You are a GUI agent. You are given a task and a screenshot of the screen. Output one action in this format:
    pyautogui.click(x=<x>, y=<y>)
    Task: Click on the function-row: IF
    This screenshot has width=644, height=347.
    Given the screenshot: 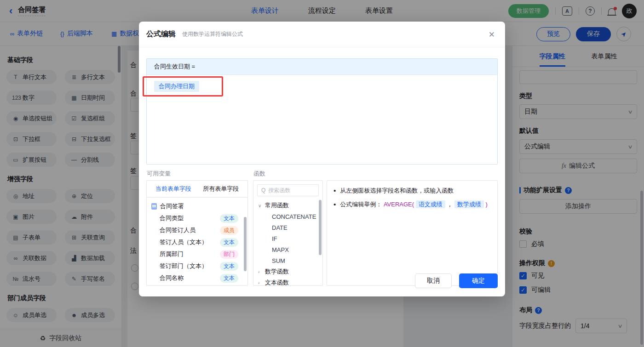 What is the action you would take?
    pyautogui.click(x=288, y=239)
    